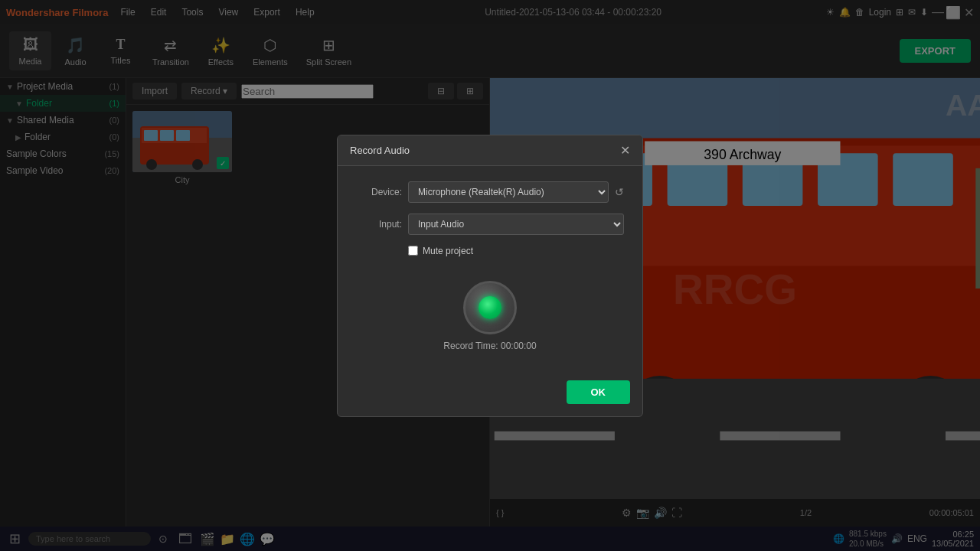  I want to click on record-button-area: Record Time: 00:00:00, so click(490, 313).